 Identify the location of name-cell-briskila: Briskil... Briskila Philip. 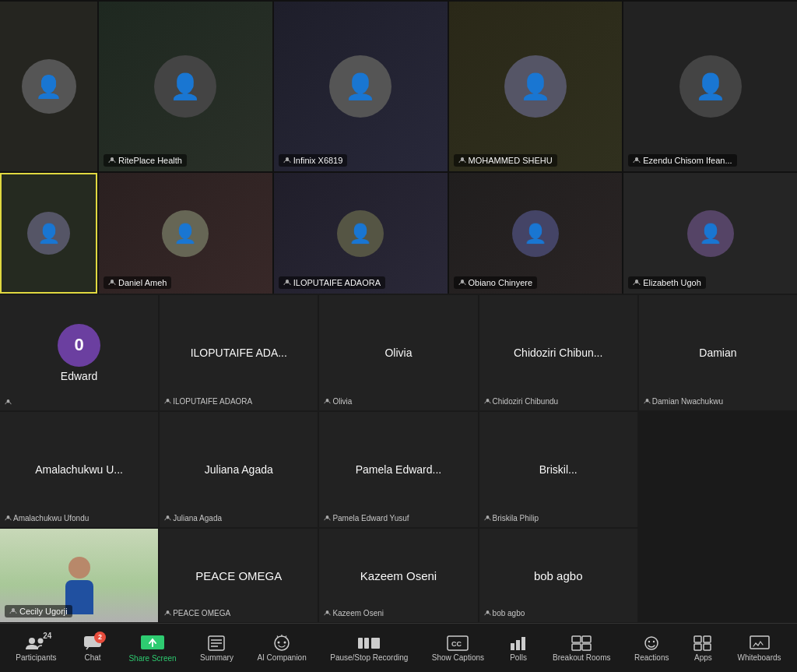
(559, 470).